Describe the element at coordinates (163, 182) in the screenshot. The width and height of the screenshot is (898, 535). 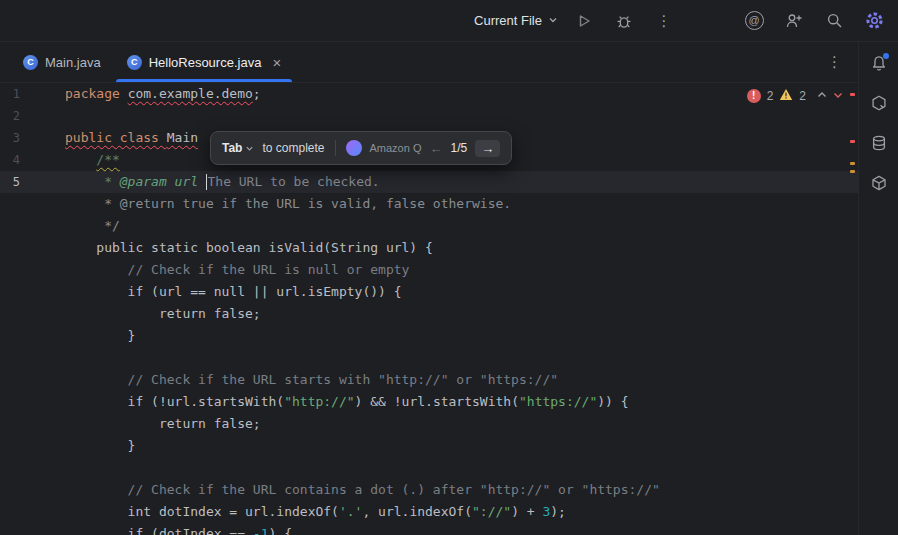
I see `code-token: @param url` at that location.